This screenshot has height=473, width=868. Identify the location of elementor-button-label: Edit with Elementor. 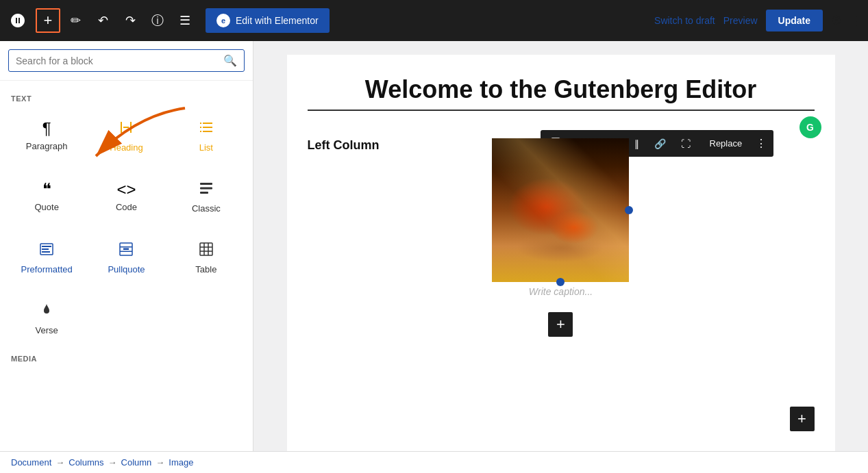
(277, 21).